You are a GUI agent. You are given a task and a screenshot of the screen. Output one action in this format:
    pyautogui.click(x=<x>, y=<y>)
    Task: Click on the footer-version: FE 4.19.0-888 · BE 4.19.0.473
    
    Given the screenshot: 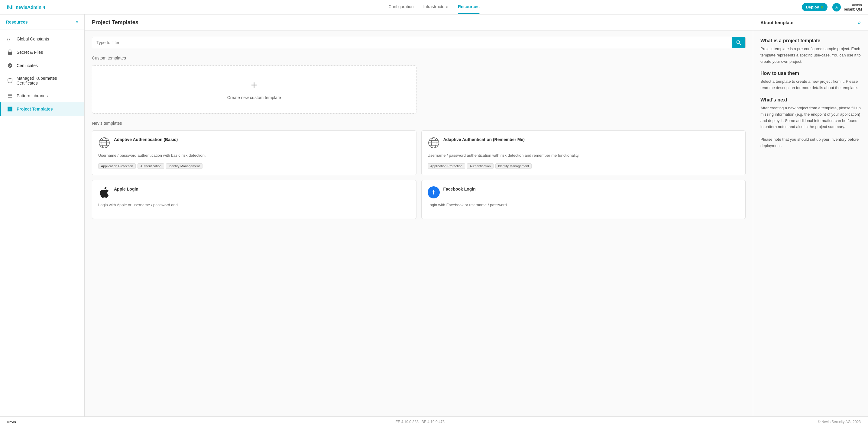 What is the action you would take?
    pyautogui.click(x=420, y=422)
    